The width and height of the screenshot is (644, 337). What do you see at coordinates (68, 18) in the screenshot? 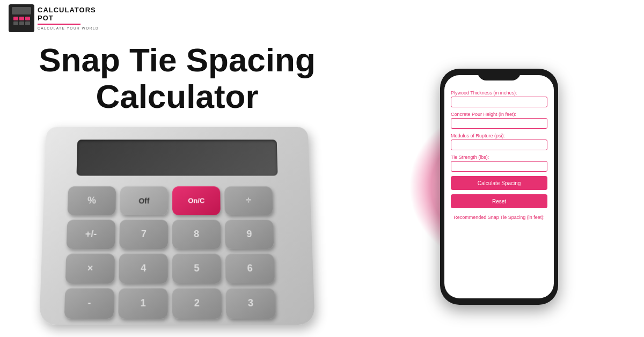
I see `logo-text: CALCULATORS POT CALCULATE YOUR WORLD` at bounding box center [68, 18].